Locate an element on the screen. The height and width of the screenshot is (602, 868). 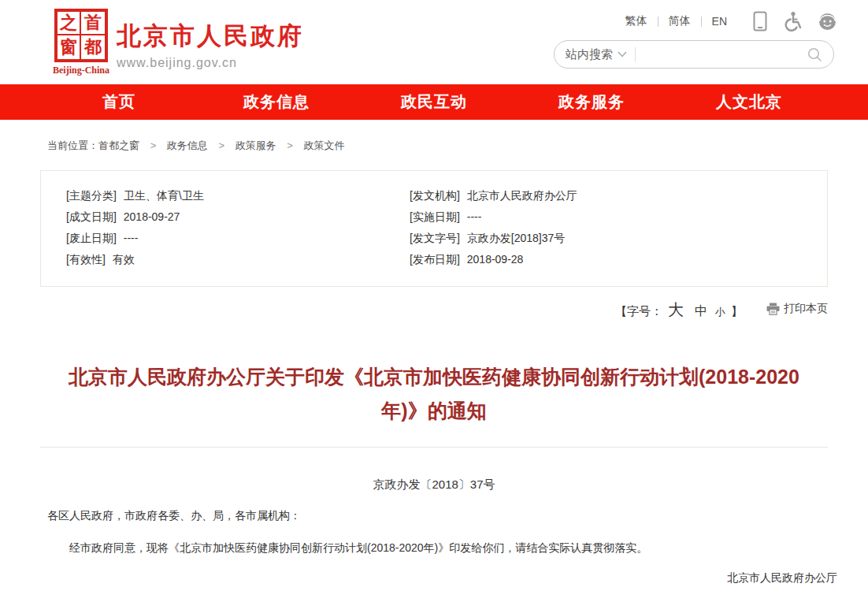
meta-row-written-date: [成文日期] 2018-09-27 is located at coordinates (238, 217).